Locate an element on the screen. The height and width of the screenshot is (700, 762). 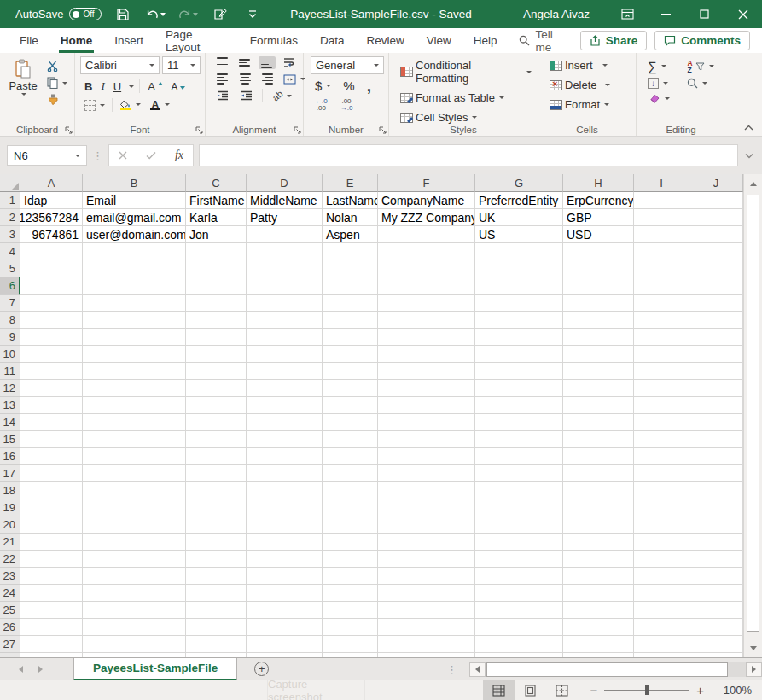
row-header-9: 9 is located at coordinates (10, 337).